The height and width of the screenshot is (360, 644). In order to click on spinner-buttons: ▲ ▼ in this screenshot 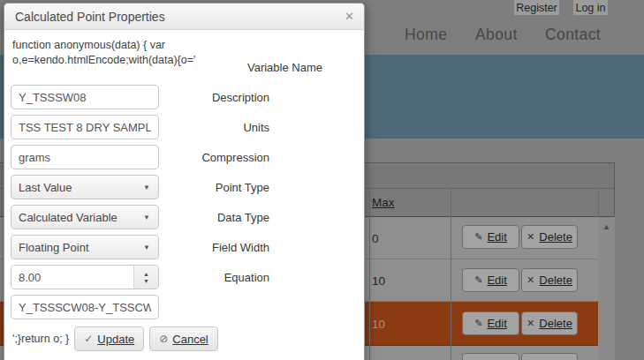, I will do `click(146, 277)`.